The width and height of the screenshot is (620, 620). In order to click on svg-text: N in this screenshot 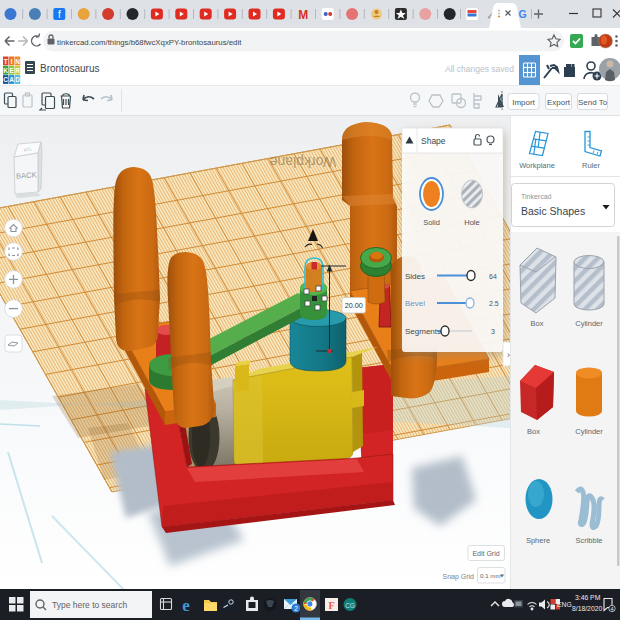, I will do `click(18, 62)`.